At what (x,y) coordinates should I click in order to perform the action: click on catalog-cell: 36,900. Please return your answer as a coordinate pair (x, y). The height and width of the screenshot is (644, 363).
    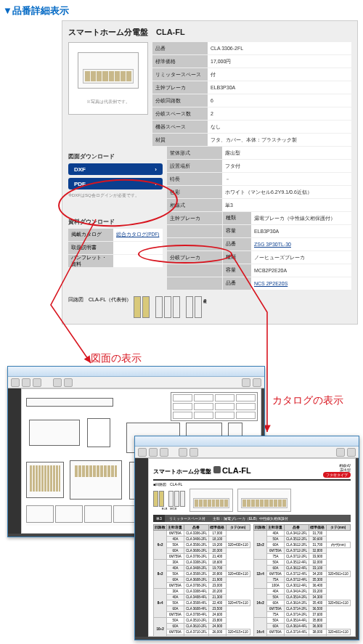
    Looking at the image, I should click on (318, 627).